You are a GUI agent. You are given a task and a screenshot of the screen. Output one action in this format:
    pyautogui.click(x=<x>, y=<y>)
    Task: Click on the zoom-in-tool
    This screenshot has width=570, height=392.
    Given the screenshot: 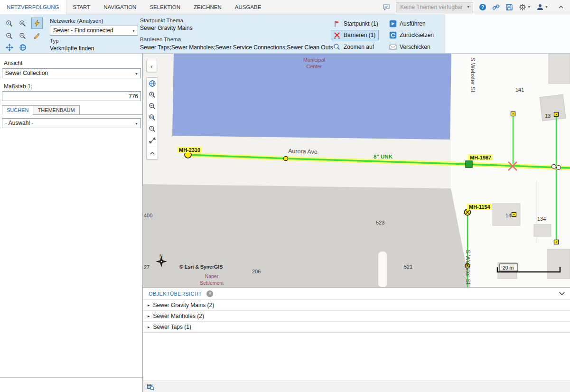 What is the action you would take?
    pyautogui.click(x=9, y=24)
    